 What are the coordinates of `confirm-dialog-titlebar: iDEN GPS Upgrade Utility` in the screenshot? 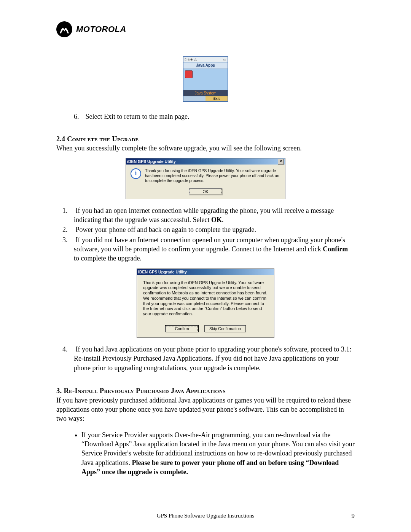 It's located at (206, 272).